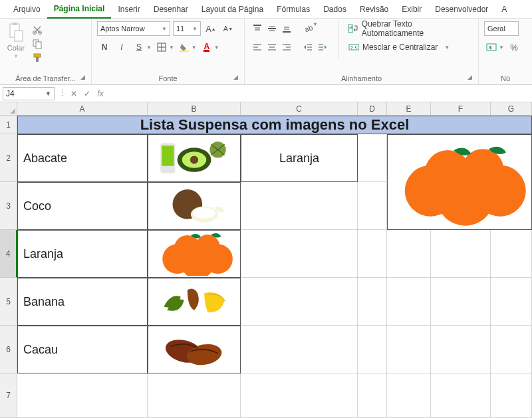 Image resolution: width=532 pixels, height=418 pixels. What do you see at coordinates (184, 47) in the screenshot?
I see `fill-color-button` at bounding box center [184, 47].